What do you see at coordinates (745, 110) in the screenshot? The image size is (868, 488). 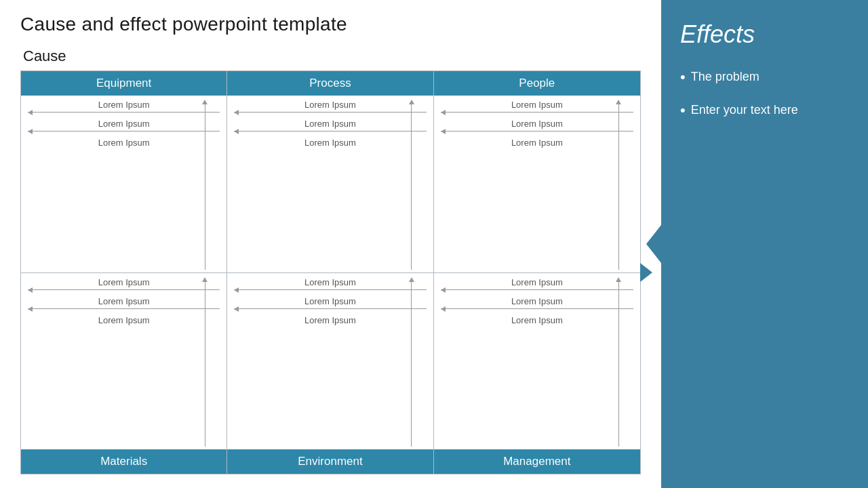 I see `effect-item-text: Enter your text here` at bounding box center [745, 110].